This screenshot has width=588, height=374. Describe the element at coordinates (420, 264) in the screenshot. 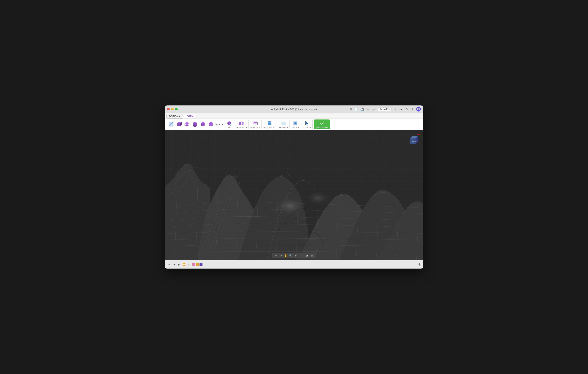

I see `bottom-right-controls: ⚙` at that location.